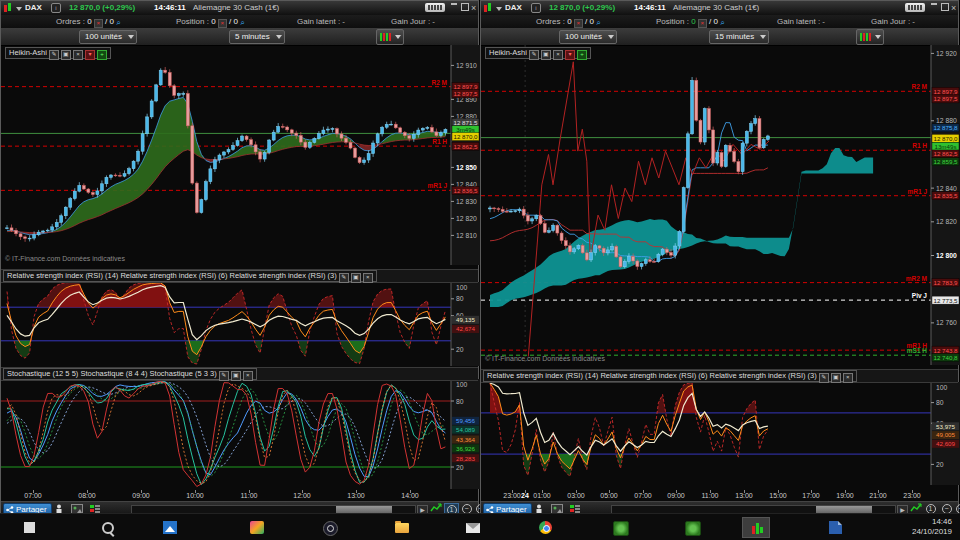  Describe the element at coordinates (330, 528) in the screenshot. I see `taskbar-app-browser` at that location.